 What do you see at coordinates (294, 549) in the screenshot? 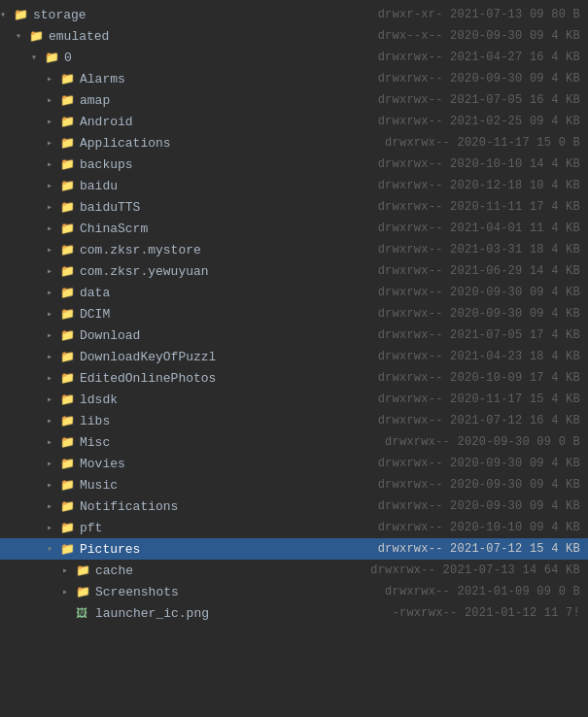
I see `tree-row-pictures: ▾📁Picturesdrwxrwx-- 2021-07-12 15 4 KB` at bounding box center [294, 549].